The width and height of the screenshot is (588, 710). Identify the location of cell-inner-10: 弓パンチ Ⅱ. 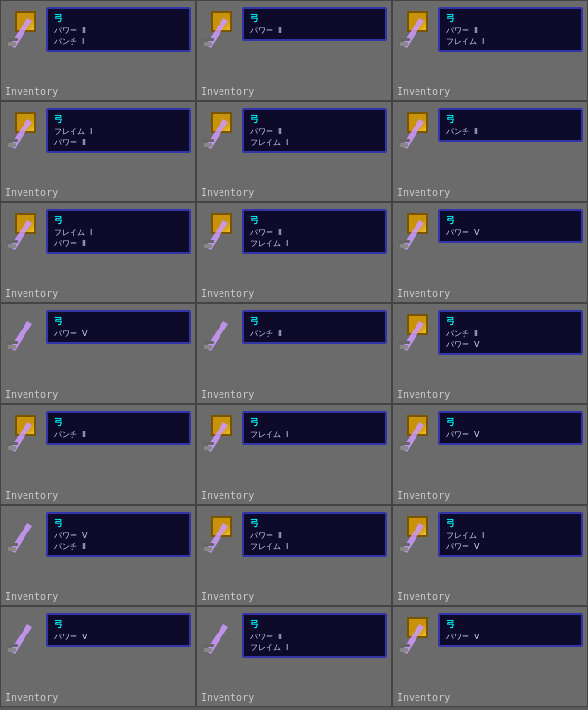
(294, 355).